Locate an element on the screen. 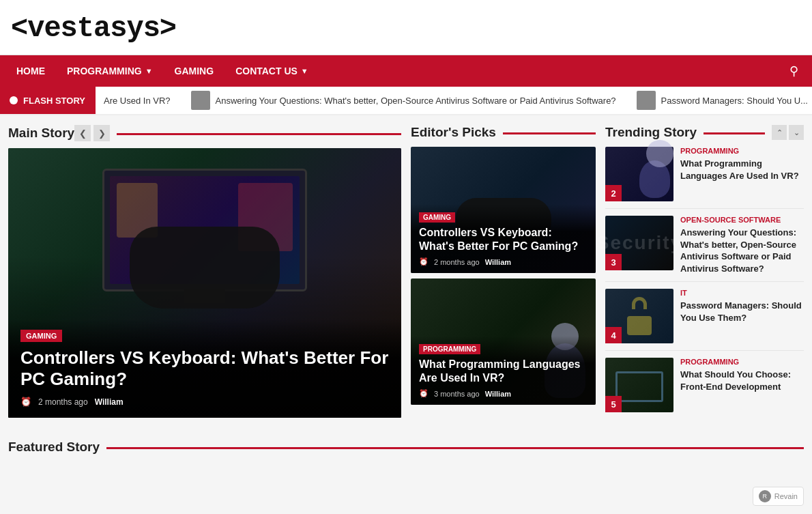  flash-ticker: Are Used In VR? Answering Your Questions… is located at coordinates (454, 100).